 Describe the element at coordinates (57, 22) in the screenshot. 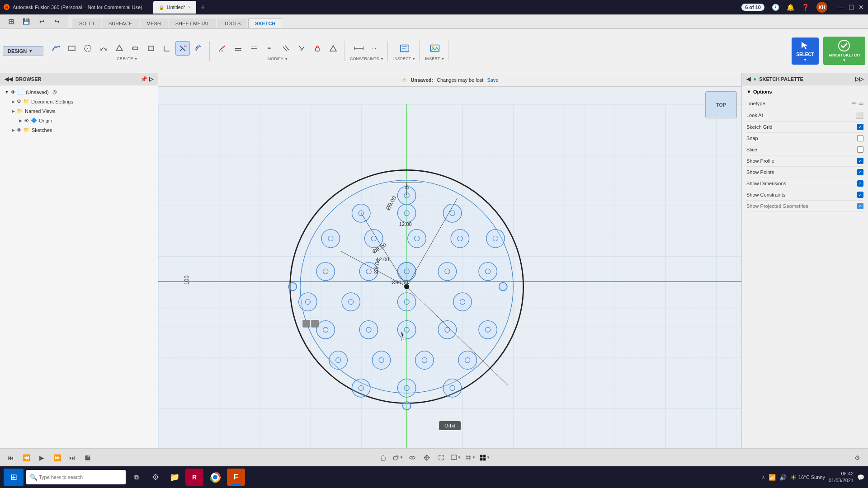

I see `redo-btn: ↪` at that location.